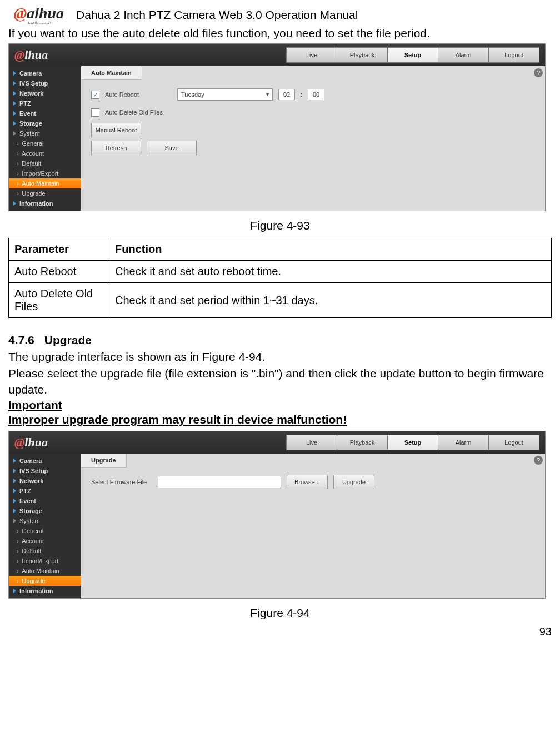 The height and width of the screenshot is (741, 560). I want to click on auto-reboot-label: Auto Reboot, so click(138, 95).